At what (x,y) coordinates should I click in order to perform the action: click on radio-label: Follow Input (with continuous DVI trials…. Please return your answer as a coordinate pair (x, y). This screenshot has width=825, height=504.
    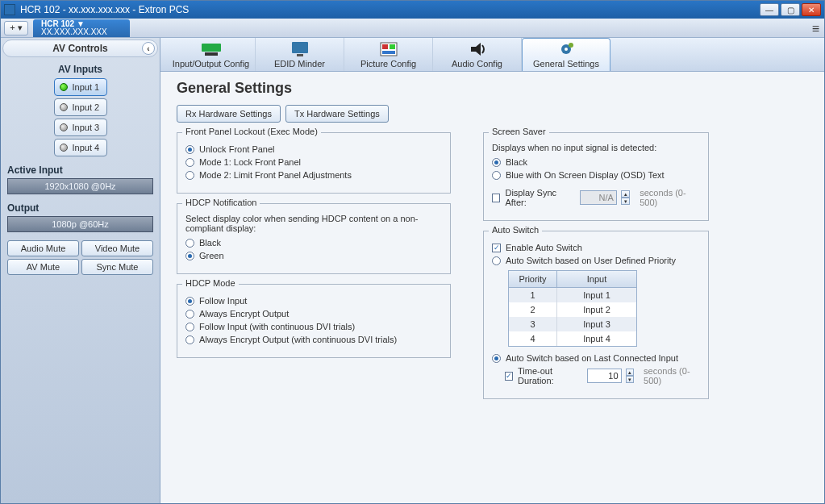
    Looking at the image, I should click on (277, 327).